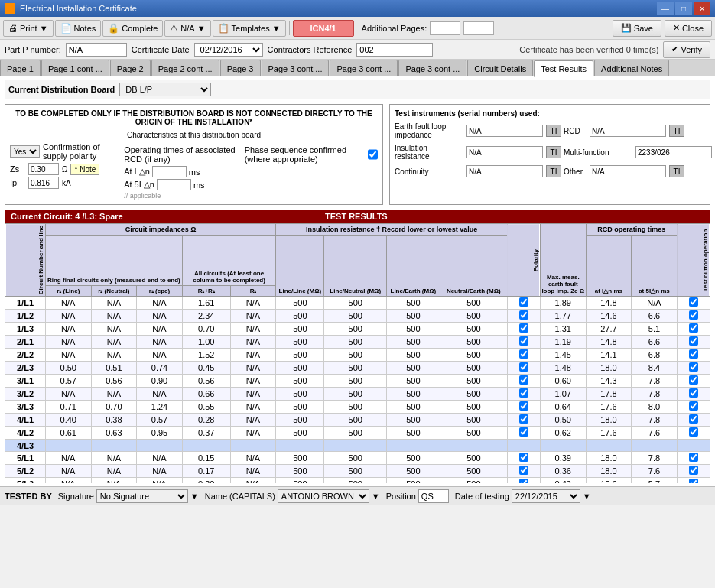 This screenshot has height=588, width=715. What do you see at coordinates (358, 407) in the screenshot?
I see `table-row: 3/L30.710.701.240.55N/A5005005005000.641…` at bounding box center [358, 407].